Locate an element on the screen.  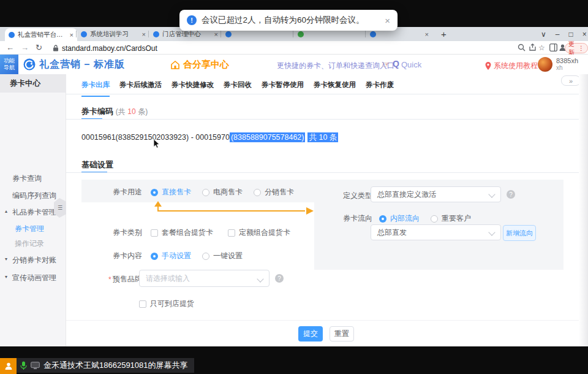
option-one-click-setup: 一键设置 is located at coordinates (228, 256).